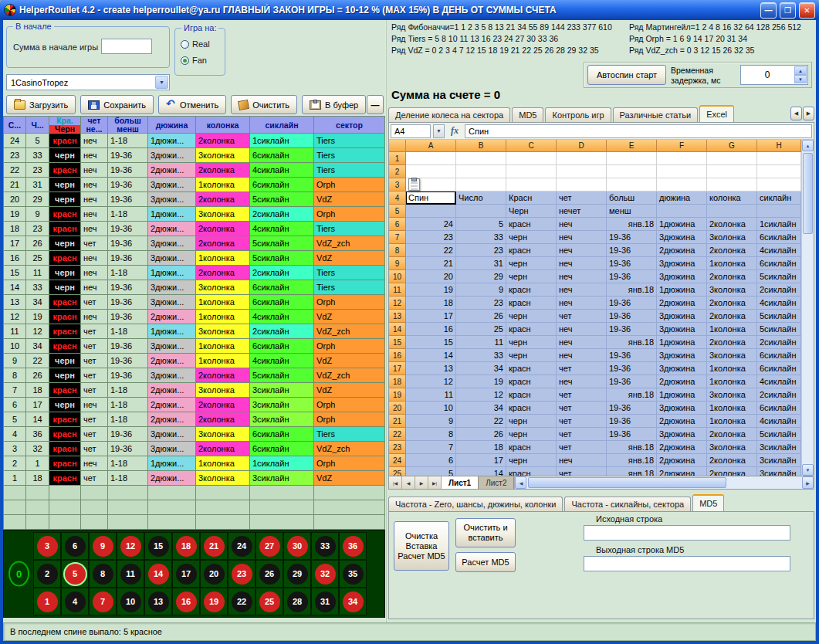 This screenshot has width=819, height=644. What do you see at coordinates (482, 276) in the screenshot?
I see `excel-cell-B10: 29` at bounding box center [482, 276].